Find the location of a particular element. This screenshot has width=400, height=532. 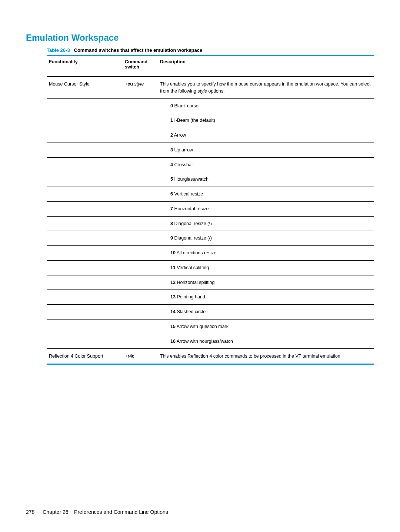

option-num: 0 is located at coordinates (172, 106).